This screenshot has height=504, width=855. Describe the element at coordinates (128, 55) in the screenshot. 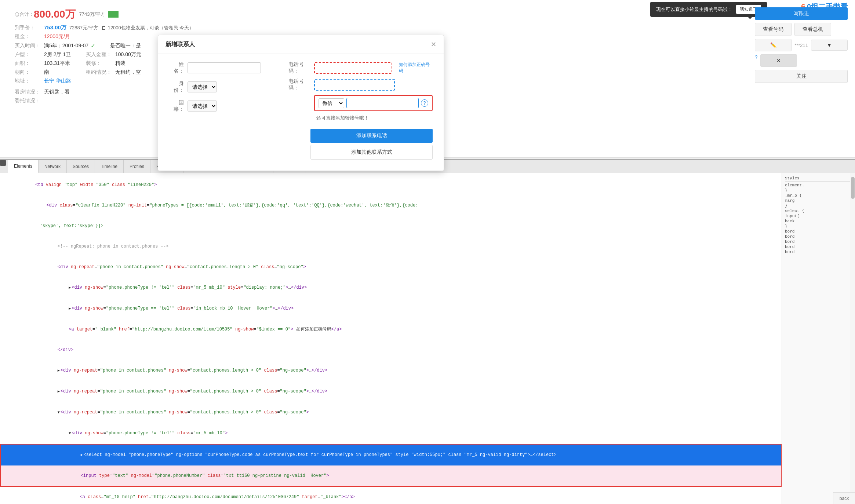

I see `buy-amount-value: 100.00万元` at that location.